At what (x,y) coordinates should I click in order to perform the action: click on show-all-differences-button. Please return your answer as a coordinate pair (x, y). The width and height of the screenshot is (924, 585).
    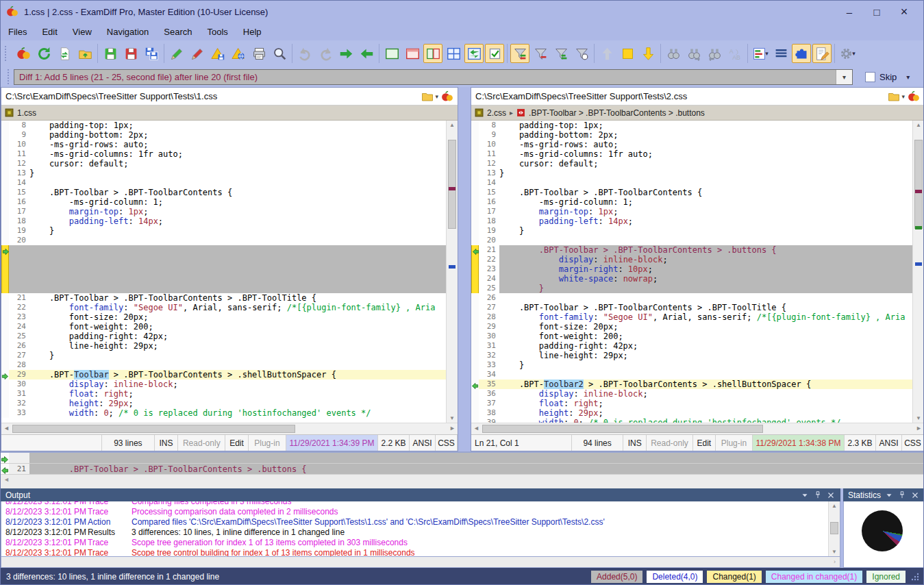
    Looking at the image, I should click on (520, 53).